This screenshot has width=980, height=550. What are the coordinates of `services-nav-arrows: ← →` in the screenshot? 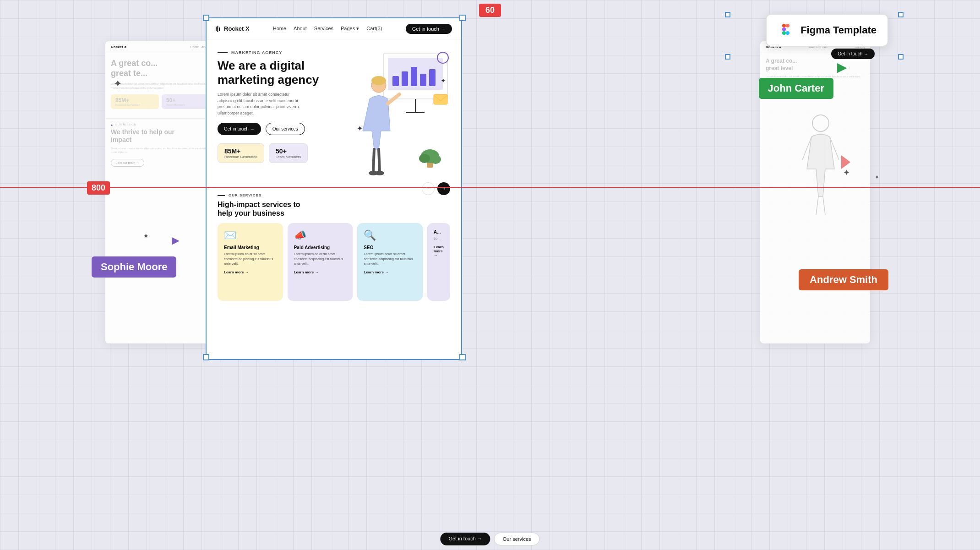 It's located at (436, 189).